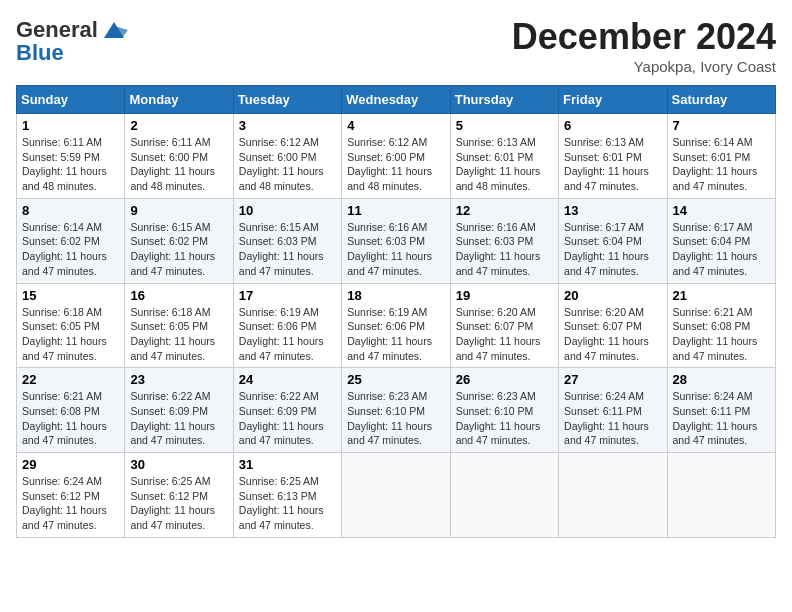 The width and height of the screenshot is (792, 612). Describe the element at coordinates (70, 296) in the screenshot. I see `day-number: 15` at that location.